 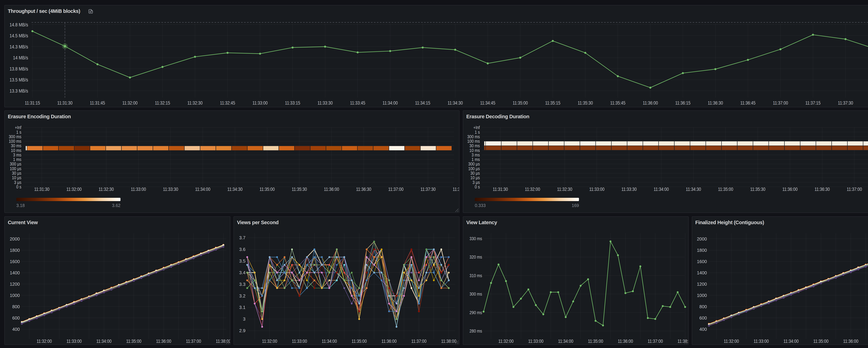 I want to click on svg-text: 3, so click(x=244, y=319).